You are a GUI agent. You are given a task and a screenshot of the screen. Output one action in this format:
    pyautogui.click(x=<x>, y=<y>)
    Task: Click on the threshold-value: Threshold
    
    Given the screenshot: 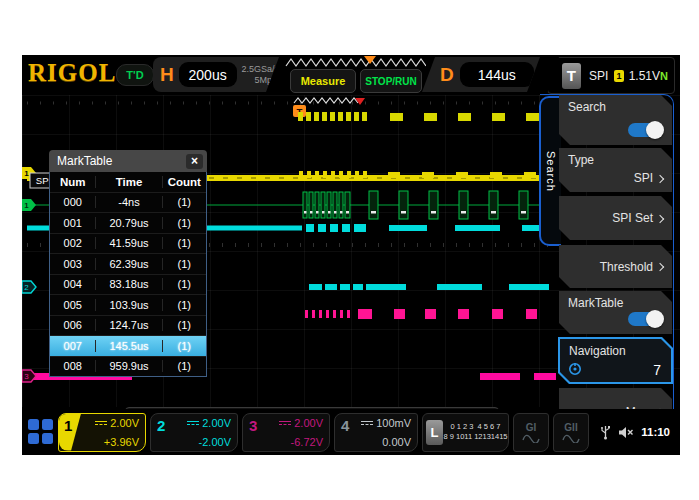 What is the action you would take?
    pyautogui.click(x=632, y=267)
    